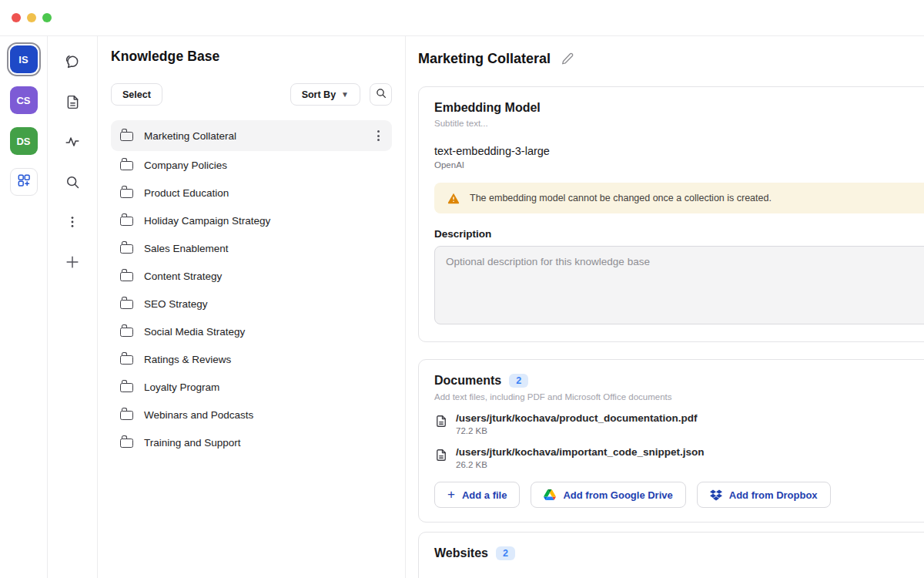 The image size is (924, 578). I want to click on warning-banner: The embedding model cannot be changed on…, so click(679, 198).